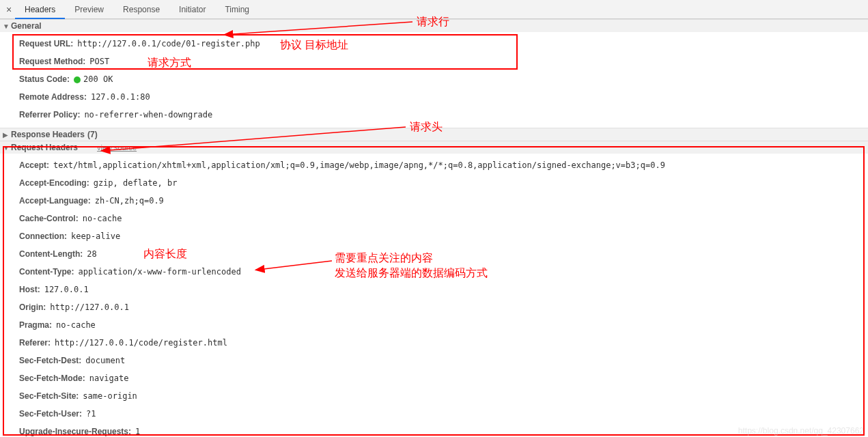 The image size is (868, 437). What do you see at coordinates (105, 361) in the screenshot?
I see `header-value: document` at bounding box center [105, 361].